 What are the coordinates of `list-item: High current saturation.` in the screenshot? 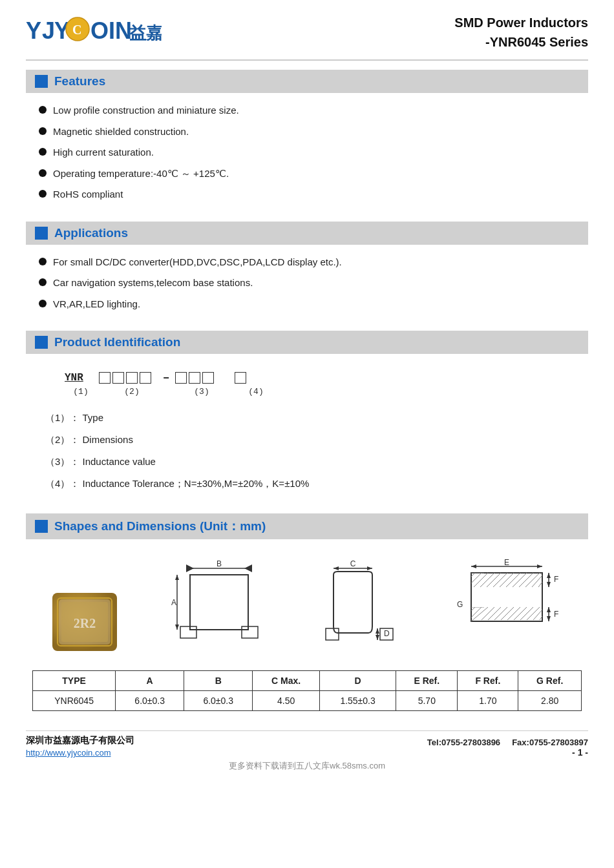 It's located at (313, 152).